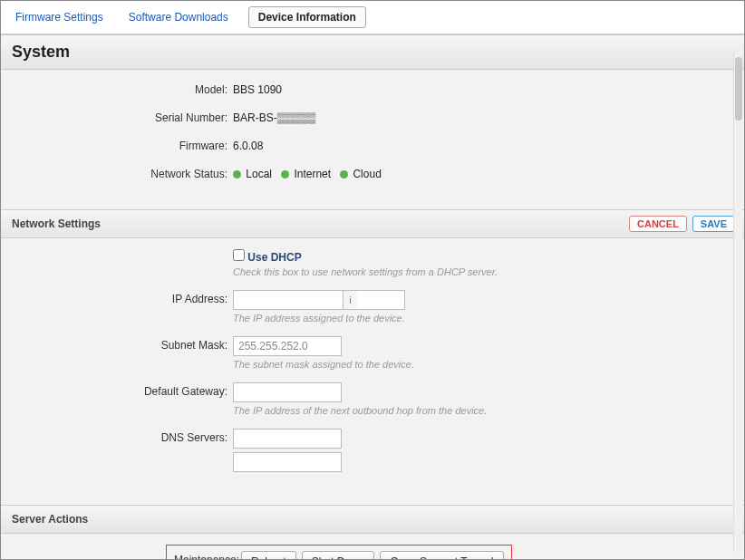 This screenshot has height=560, width=745. I want to click on server-actions-body: Maintenance: Reboot Shut Down Open Suppo…, so click(372, 547).